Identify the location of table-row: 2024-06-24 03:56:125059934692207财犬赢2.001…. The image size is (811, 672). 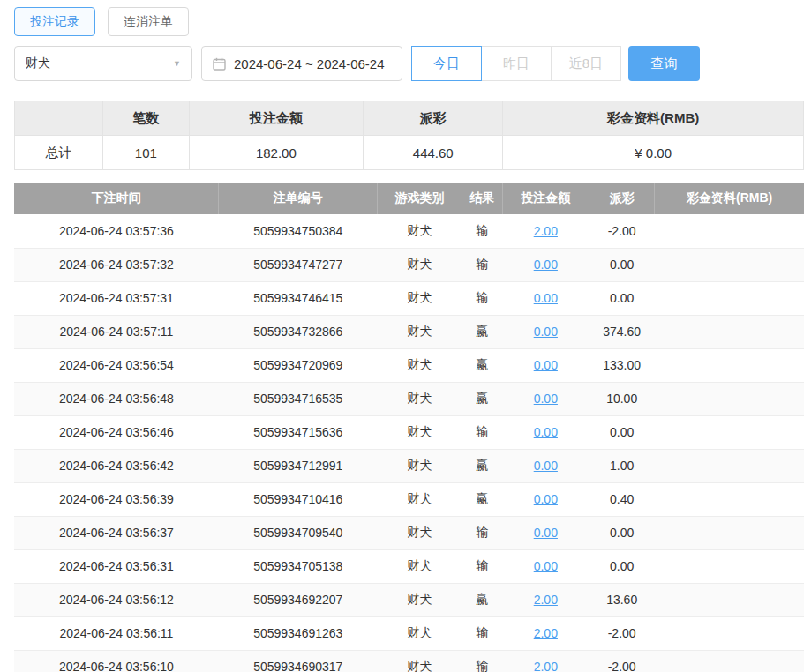
(409, 600).